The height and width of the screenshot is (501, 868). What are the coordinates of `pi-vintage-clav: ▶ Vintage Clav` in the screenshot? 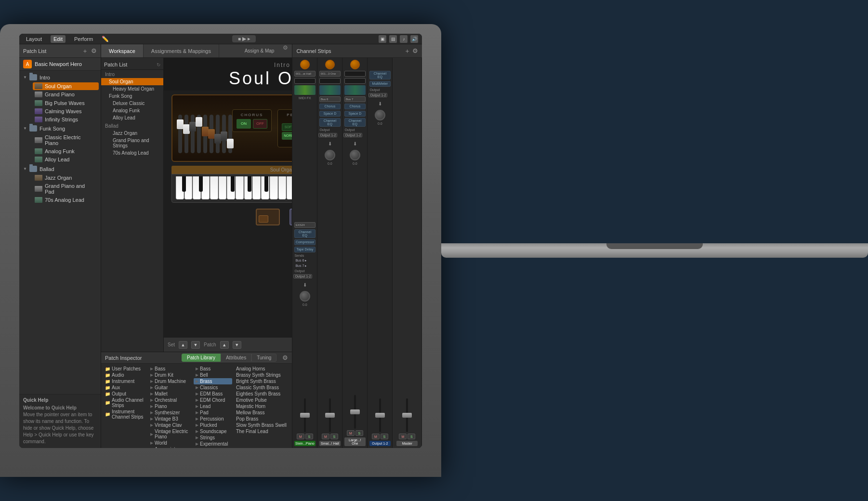 It's located at (170, 425).